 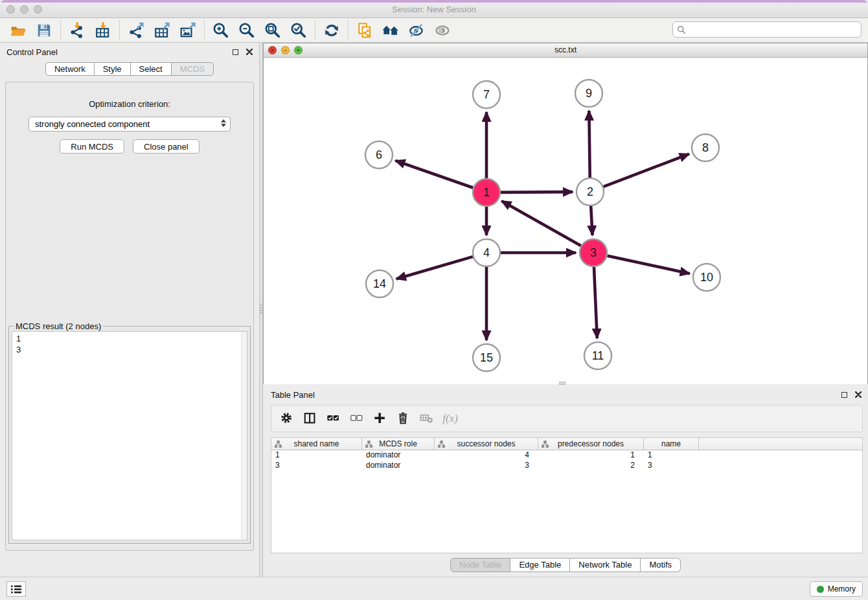 I want to click on duplicate-network-button, so click(x=365, y=30).